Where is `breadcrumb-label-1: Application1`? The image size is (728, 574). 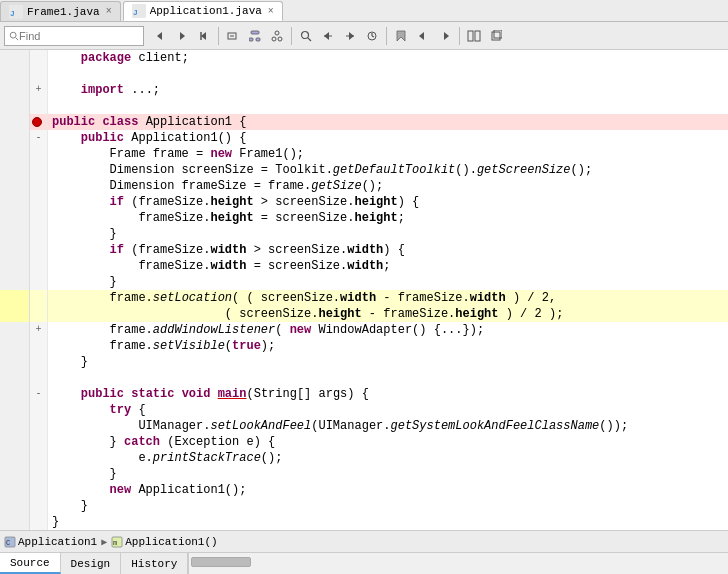 breadcrumb-label-1: Application1 is located at coordinates (58, 542).